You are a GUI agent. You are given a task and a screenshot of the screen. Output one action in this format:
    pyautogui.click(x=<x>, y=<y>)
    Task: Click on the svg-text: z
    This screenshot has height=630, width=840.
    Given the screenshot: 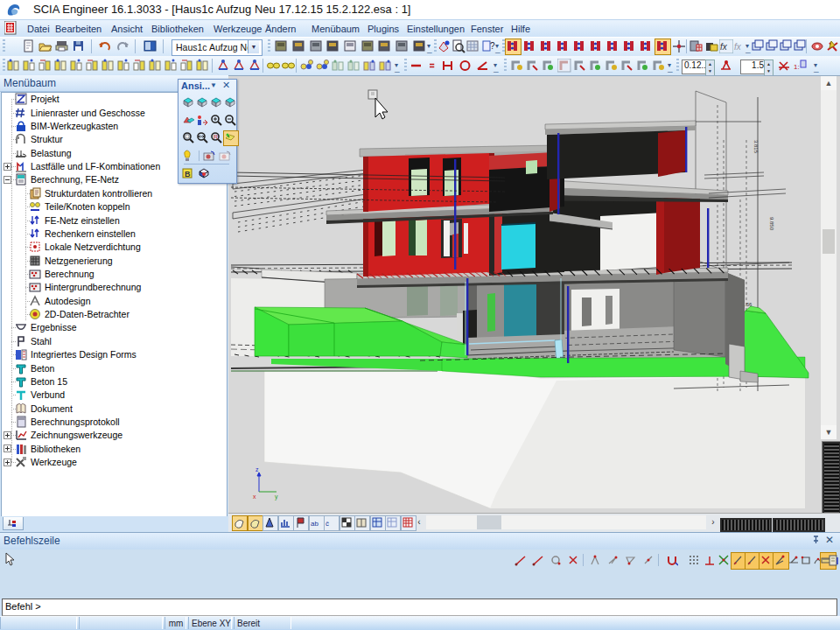 What is the action you would take?
    pyautogui.click(x=257, y=469)
    